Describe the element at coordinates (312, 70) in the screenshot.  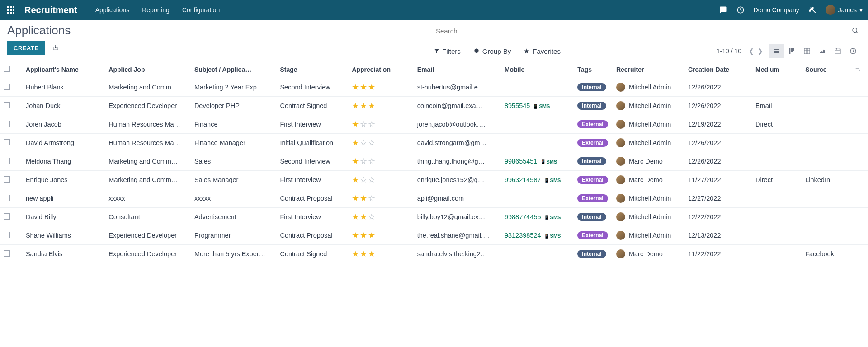
I see `col-stage: Stage` at that location.